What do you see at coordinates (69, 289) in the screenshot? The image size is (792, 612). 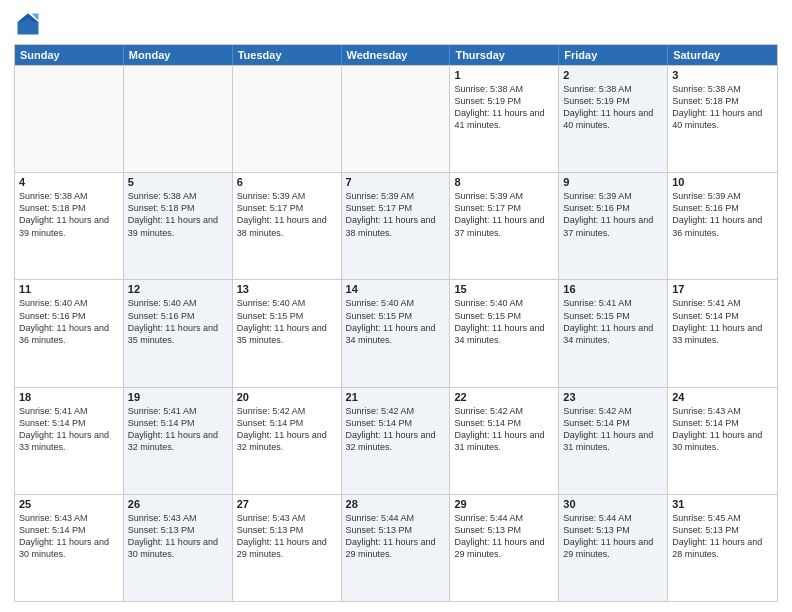 I see `day-number: 11` at bounding box center [69, 289].